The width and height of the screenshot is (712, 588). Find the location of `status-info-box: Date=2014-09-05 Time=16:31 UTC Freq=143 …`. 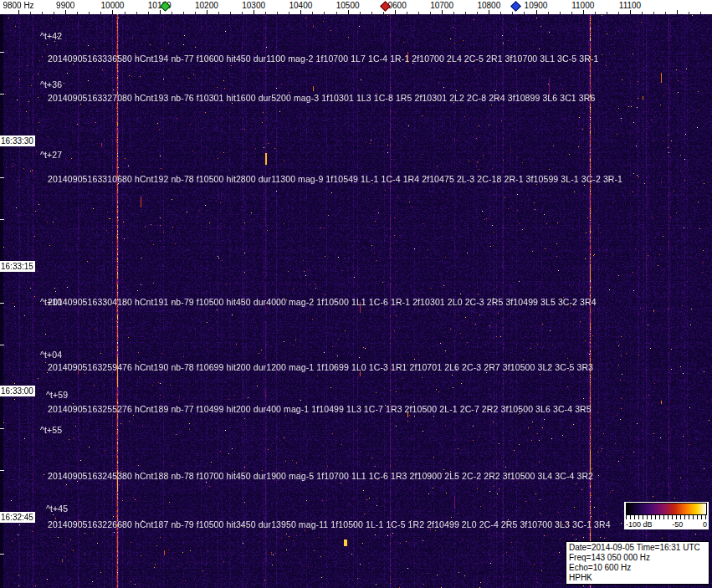

status-info-box: Date=2014-09-05 Time=16:31 UTC Freq=143 … is located at coordinates (638, 563).